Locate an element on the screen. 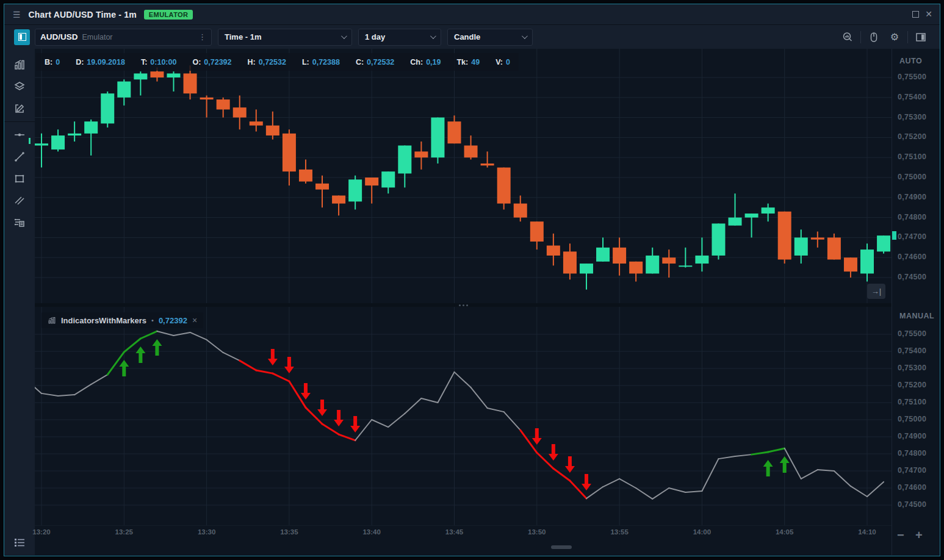 This screenshot has height=560, width=944. channel-tool-icon is located at coordinates (20, 201).